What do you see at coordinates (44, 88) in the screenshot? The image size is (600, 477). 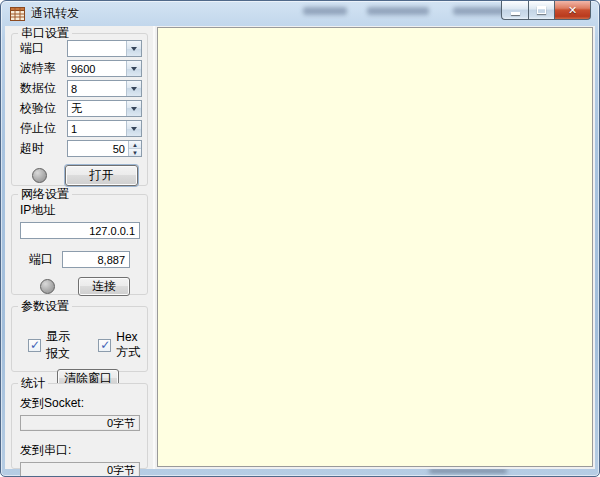 I see `data-bits-label: 数据位` at bounding box center [44, 88].